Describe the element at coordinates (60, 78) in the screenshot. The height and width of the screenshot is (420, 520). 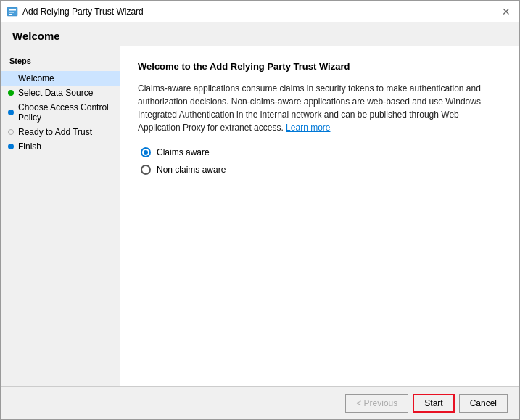
I see `sidebar-item-welcome: Welcome` at that location.